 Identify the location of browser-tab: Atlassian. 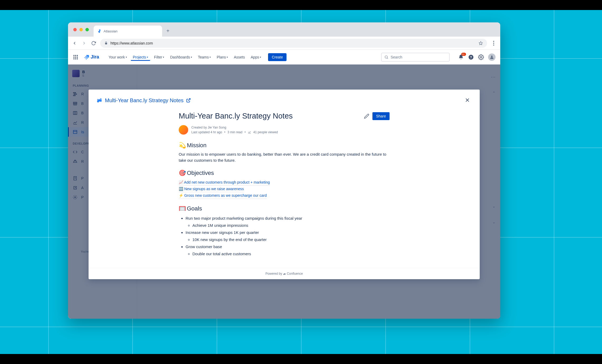
(128, 31).